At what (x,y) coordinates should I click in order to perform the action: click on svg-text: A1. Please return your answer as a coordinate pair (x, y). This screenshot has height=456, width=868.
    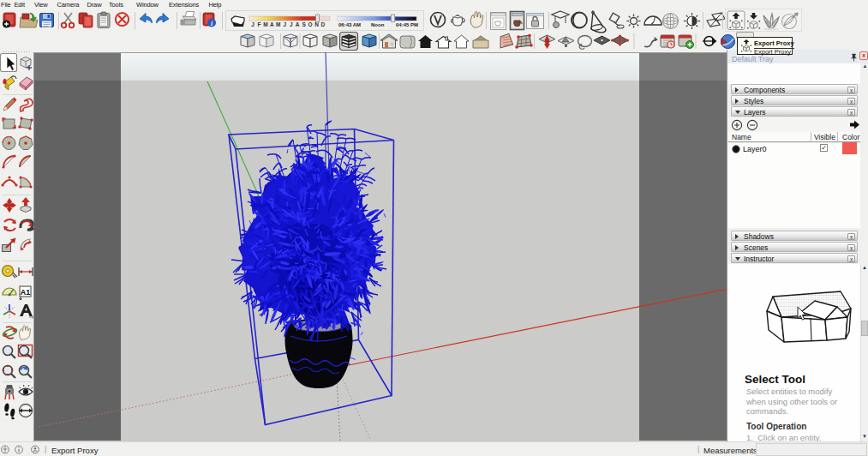
    Looking at the image, I should click on (26, 292).